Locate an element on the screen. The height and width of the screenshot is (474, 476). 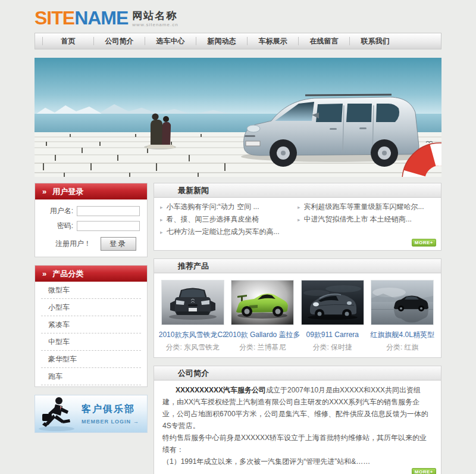
about-panel-header: 公司简介 is located at coordinates (298, 373).